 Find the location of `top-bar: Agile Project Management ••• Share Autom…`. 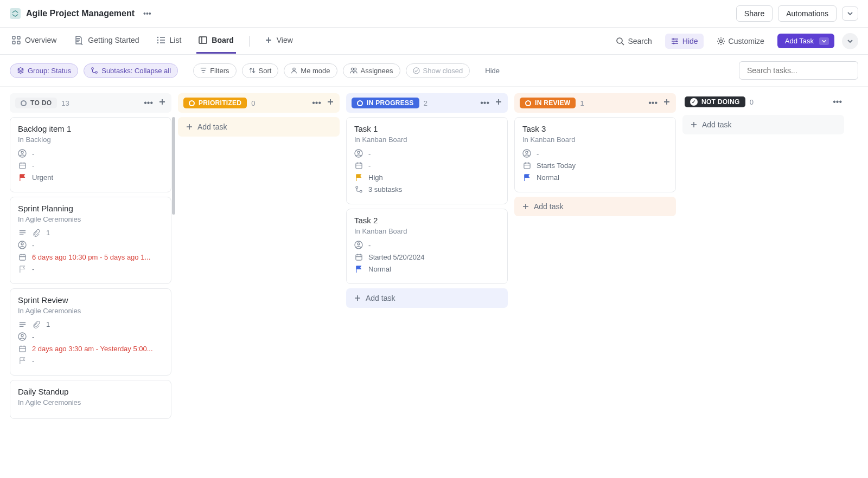

top-bar: Agile Project Management ••• Share Autom… is located at coordinates (434, 14).